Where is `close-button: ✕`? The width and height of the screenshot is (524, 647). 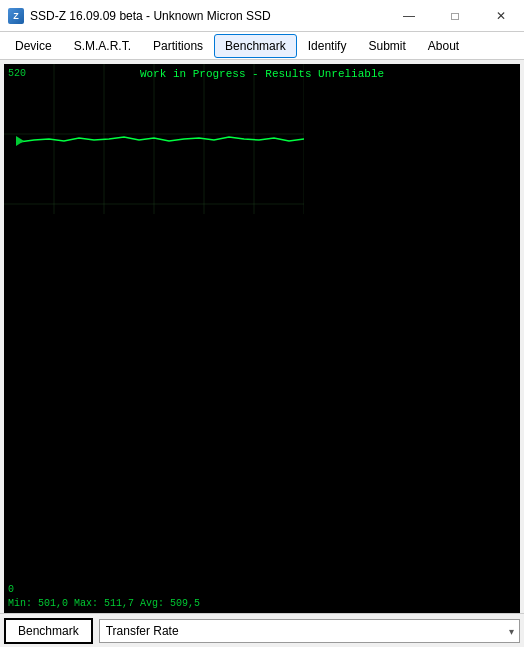
close-button: ✕ is located at coordinates (501, 16).